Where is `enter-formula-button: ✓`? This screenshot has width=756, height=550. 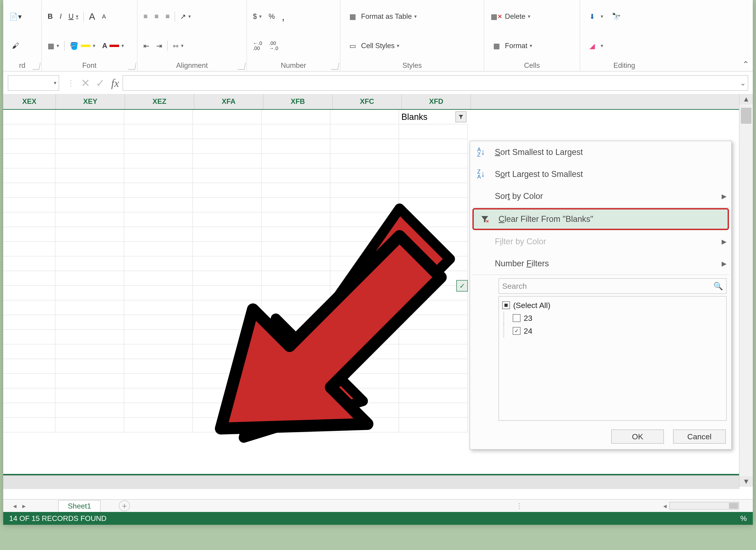
enter-formula-button: ✓ is located at coordinates (100, 83).